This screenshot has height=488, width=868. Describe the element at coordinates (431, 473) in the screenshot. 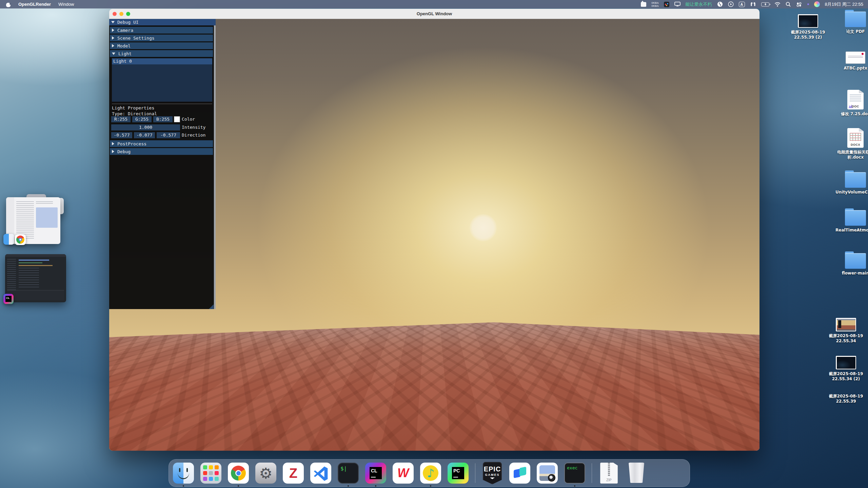

I see `dock-item-qq-music: ♪` at that location.